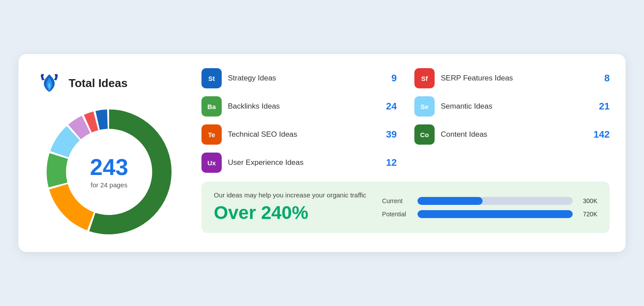 The width and height of the screenshot is (644, 306). Describe the element at coordinates (512, 106) in the screenshot. I see `idea-row: SeSemantic Ideas21` at that location.